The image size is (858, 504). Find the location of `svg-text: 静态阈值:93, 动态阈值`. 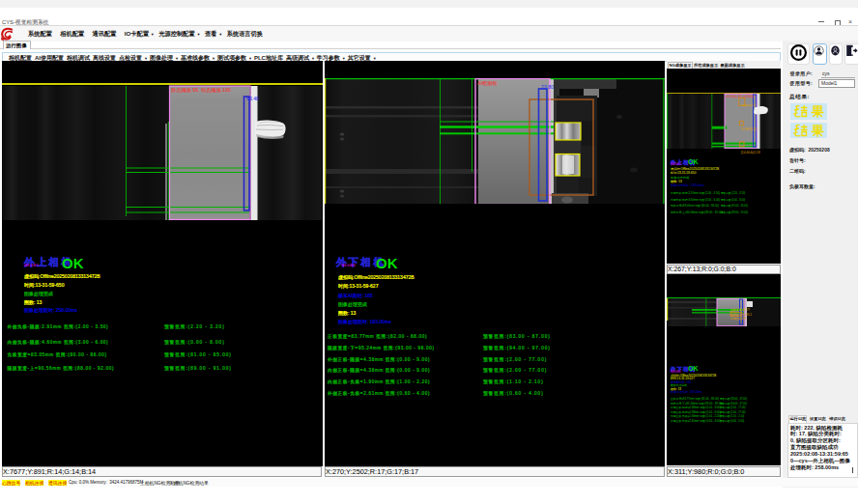

svg-text: 静态阈值:93, 动态阈值 is located at coordinates (740, 96).